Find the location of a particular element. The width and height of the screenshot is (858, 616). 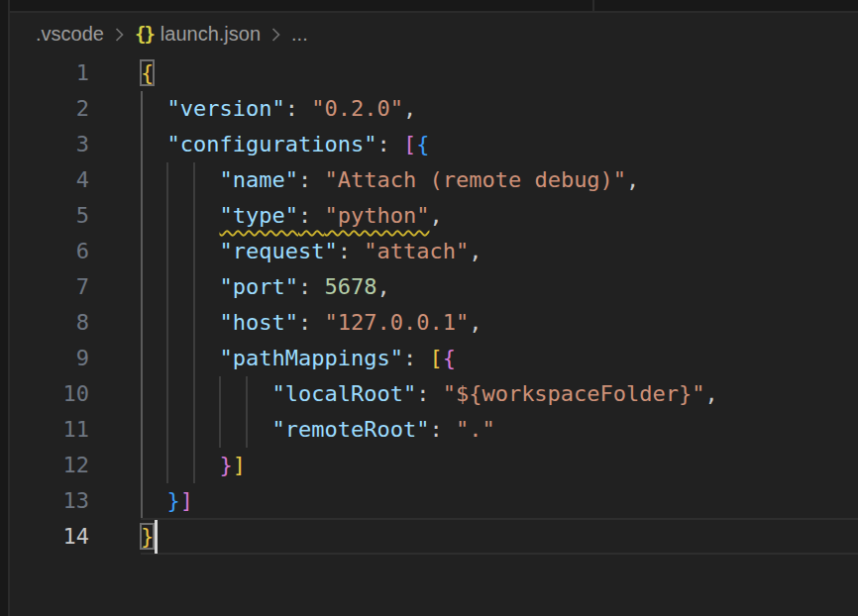

code-token: "request" is located at coordinates (277, 252).